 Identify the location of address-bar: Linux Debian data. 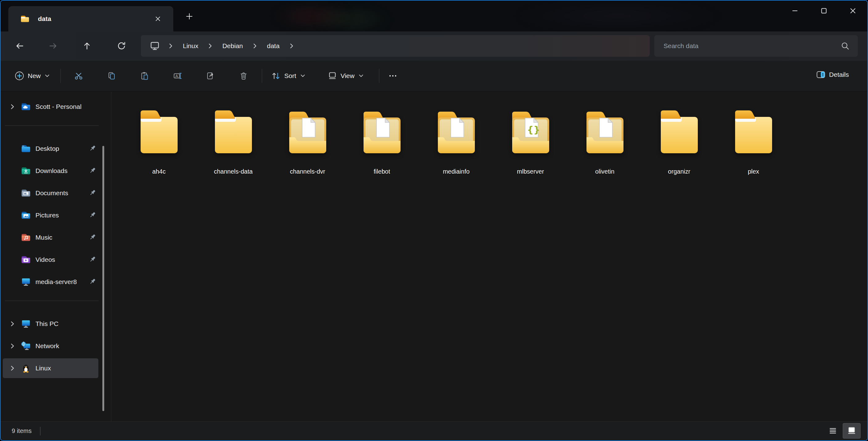
(395, 46).